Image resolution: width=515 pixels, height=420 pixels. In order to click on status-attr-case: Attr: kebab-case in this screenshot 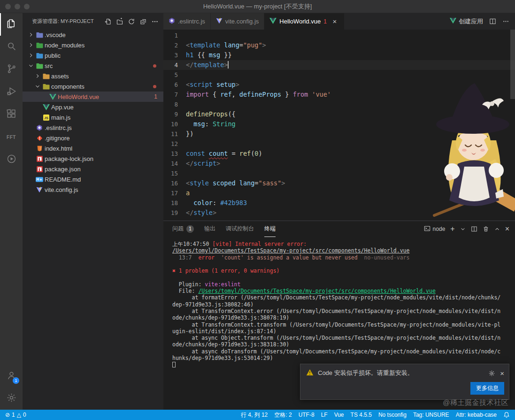, I will do `click(476, 415)`.